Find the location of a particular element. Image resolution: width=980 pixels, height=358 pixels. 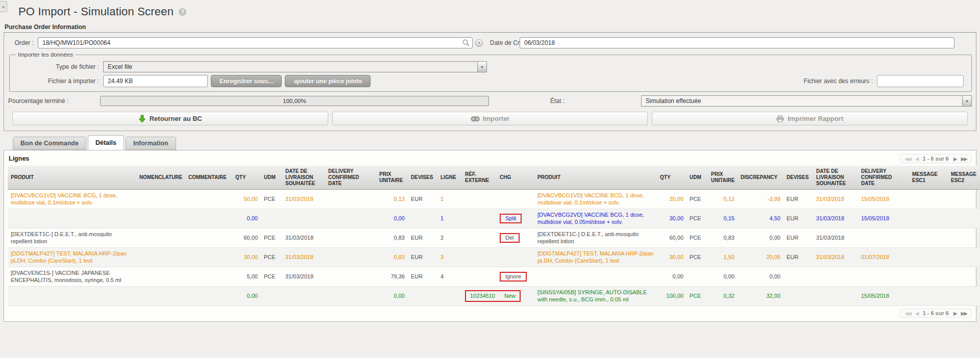

file-to-import-input is located at coordinates (155, 81).